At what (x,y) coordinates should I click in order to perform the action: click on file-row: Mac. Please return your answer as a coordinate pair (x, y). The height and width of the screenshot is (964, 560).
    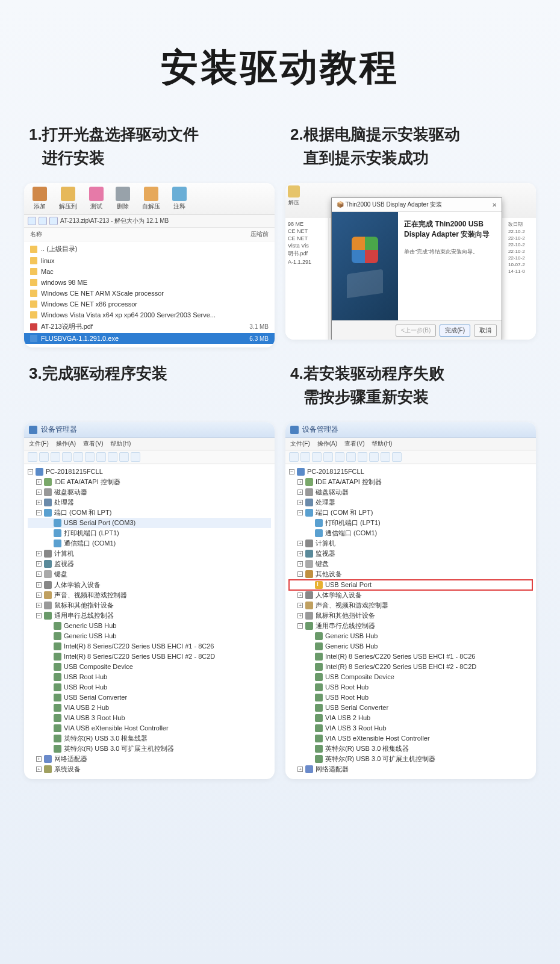
    Looking at the image, I should click on (149, 272).